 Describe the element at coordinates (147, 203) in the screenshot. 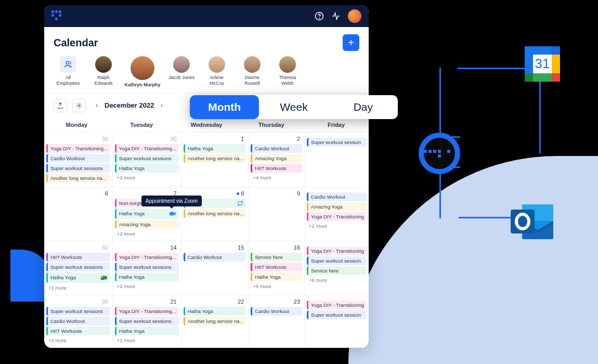

I see `event-chip: Non-surgicAppointment via Zoom` at that location.